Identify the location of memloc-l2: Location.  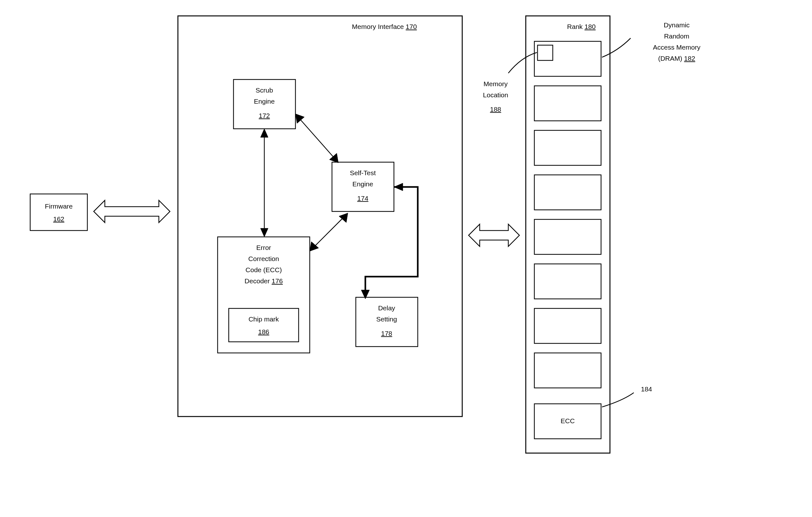
(495, 95).